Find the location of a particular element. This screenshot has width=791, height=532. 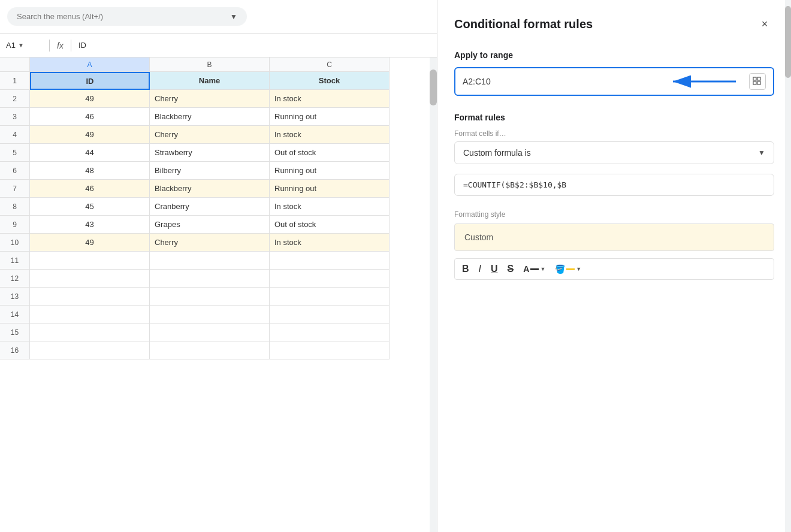

cell-reference: A1 ▼ is located at coordinates (24, 46).